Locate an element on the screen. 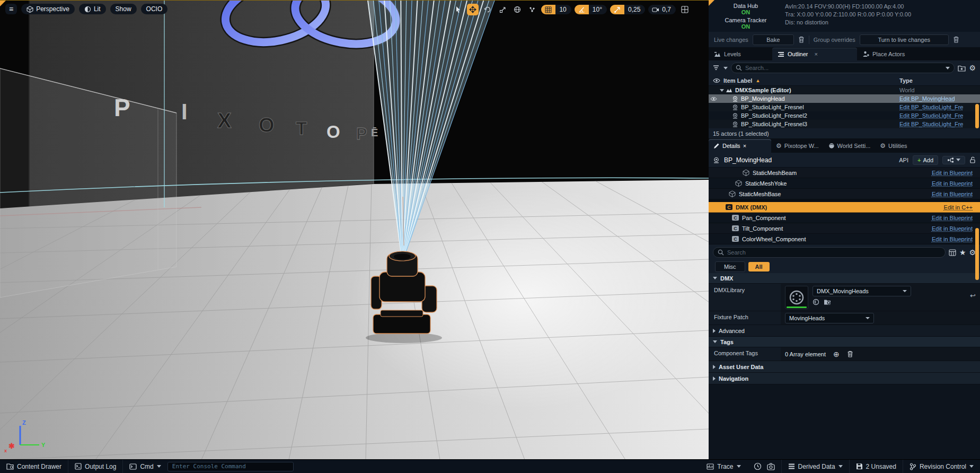 This screenshot has height=473, width=980. unlock-icon is located at coordinates (973, 160).